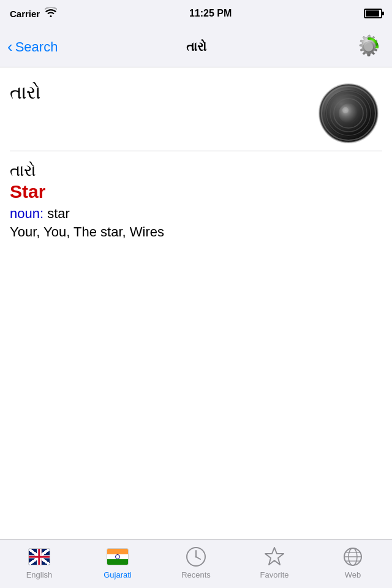 This screenshot has height=588, width=392. I want to click on tab-english: English, so click(39, 564).